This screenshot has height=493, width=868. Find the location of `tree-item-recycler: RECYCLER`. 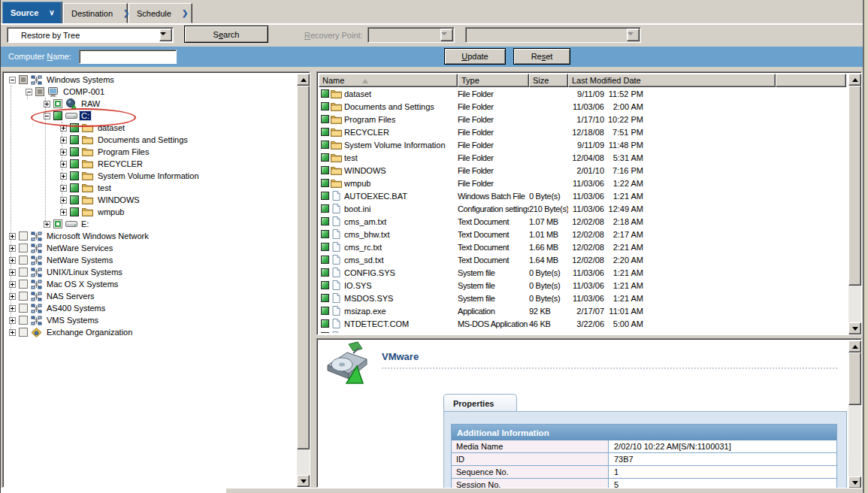

tree-item-recycler: RECYCLER is located at coordinates (150, 164).